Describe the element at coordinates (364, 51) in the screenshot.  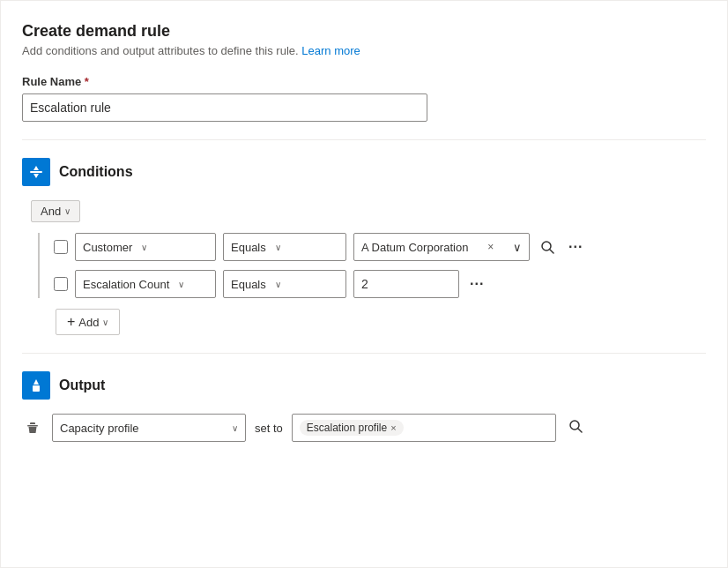
I see `page-subtitle: Add conditions and output attributes to …` at that location.